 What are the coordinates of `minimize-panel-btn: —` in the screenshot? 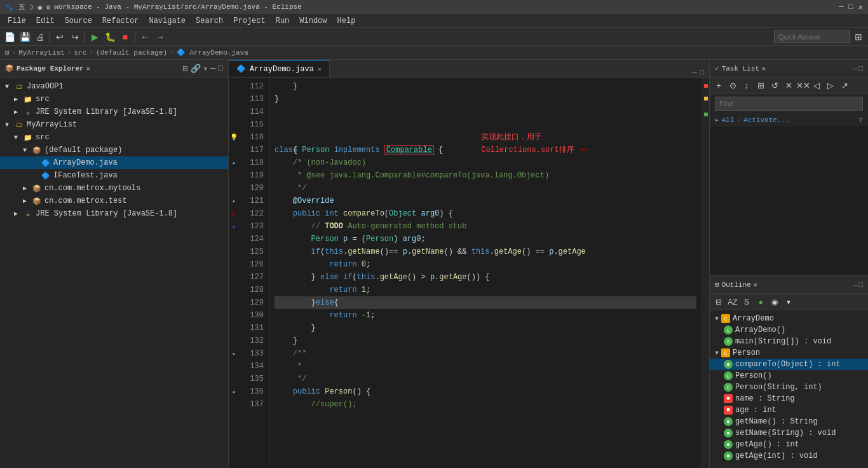 It's located at (213, 69).